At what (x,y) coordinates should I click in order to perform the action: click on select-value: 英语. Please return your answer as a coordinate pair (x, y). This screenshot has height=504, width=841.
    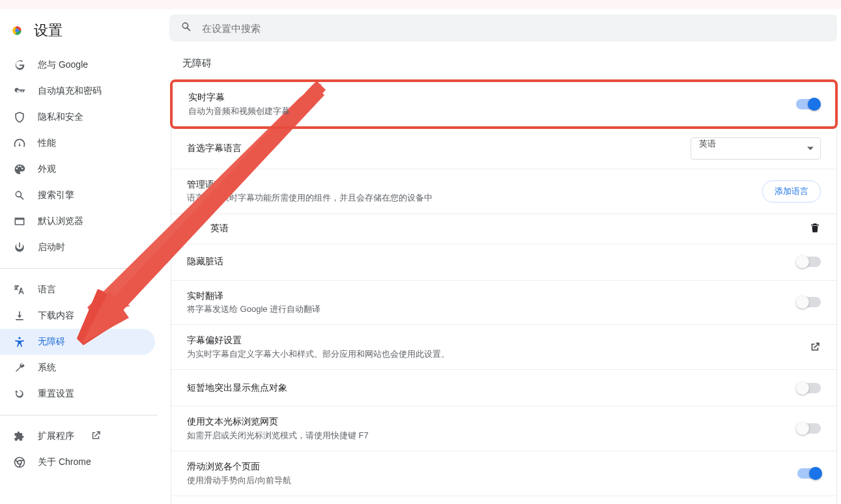
    Looking at the image, I should click on (707, 143).